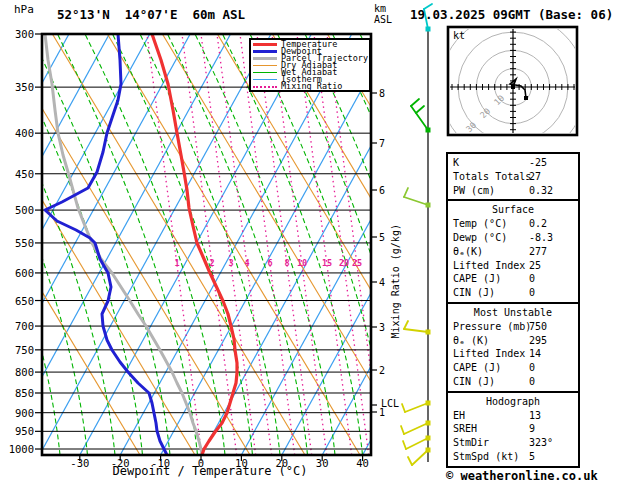 This screenshot has height=486, width=629. I want to click on km-unit-label: km, so click(380, 8).